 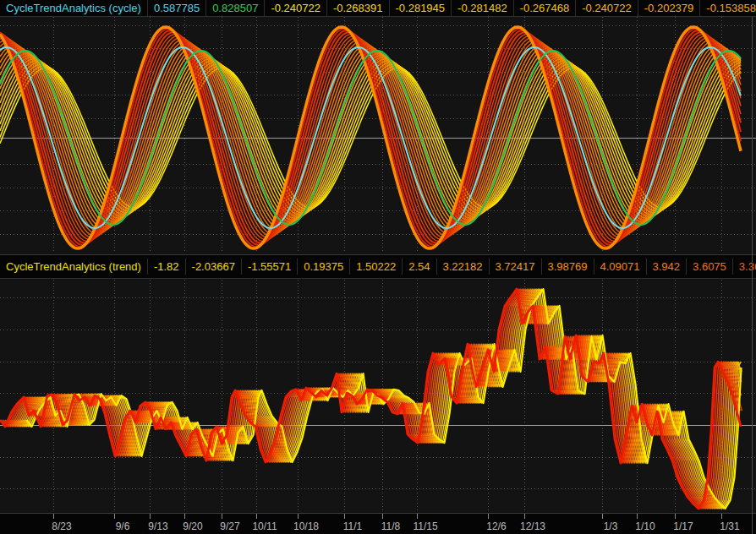 I want to click on axis-label: 1/31, so click(x=729, y=526).